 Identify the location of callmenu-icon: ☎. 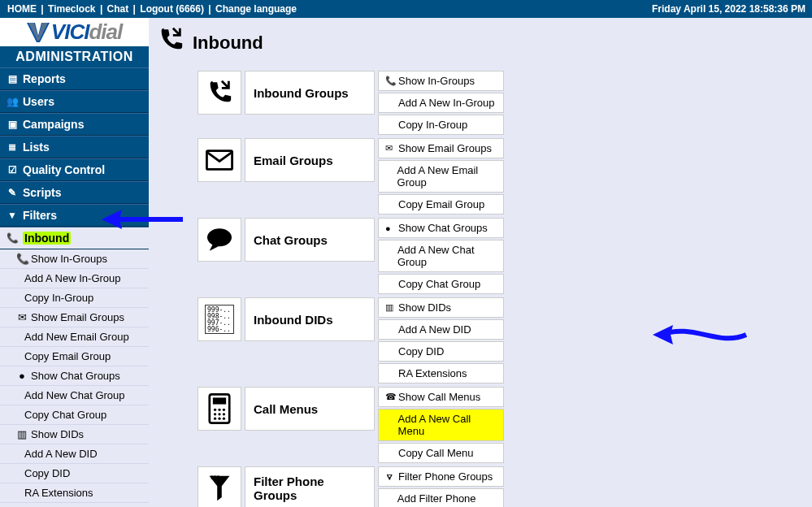
(390, 396).